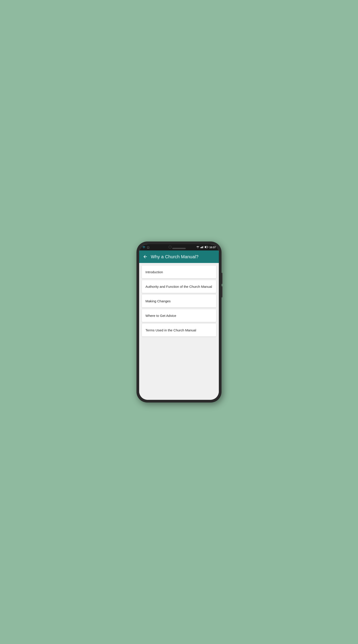  What do you see at coordinates (171, 330) in the screenshot?
I see `list-item-label-terms: Terms Used in the Church Manual` at bounding box center [171, 330].